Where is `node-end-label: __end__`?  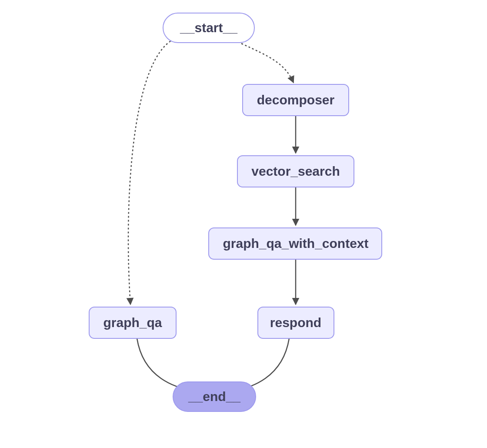
node-end-label: __end__ is located at coordinates (214, 397).